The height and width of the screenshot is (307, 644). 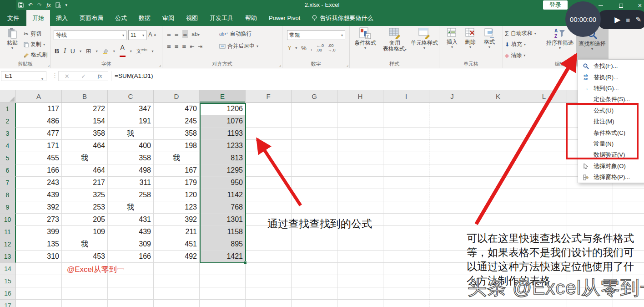 I want to click on column-header-G: G, so click(x=315, y=97).